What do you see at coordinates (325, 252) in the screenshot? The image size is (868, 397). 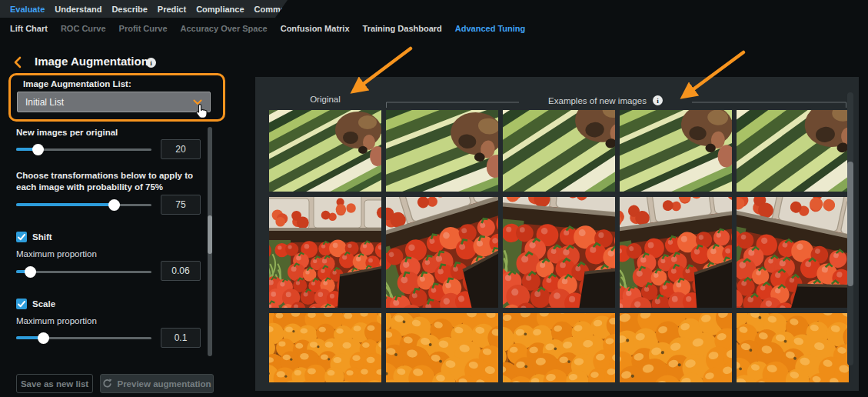 I see `original-image-tomatoes` at bounding box center [325, 252].